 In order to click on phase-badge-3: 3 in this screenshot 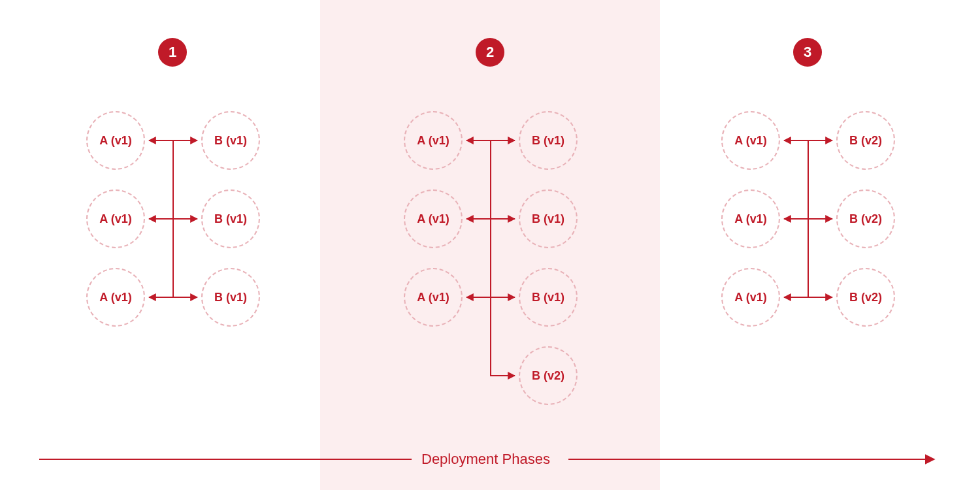, I will do `click(808, 52)`.